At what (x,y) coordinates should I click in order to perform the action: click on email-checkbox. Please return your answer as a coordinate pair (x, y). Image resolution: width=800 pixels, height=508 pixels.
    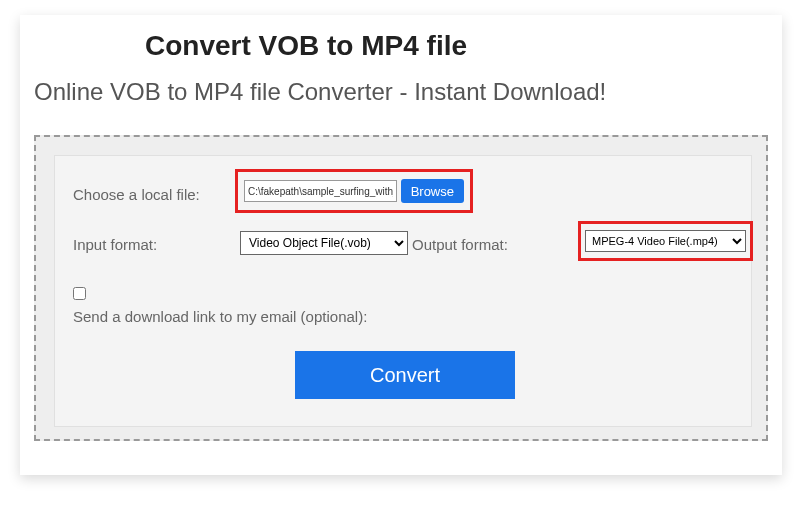
    Looking at the image, I should click on (80, 294).